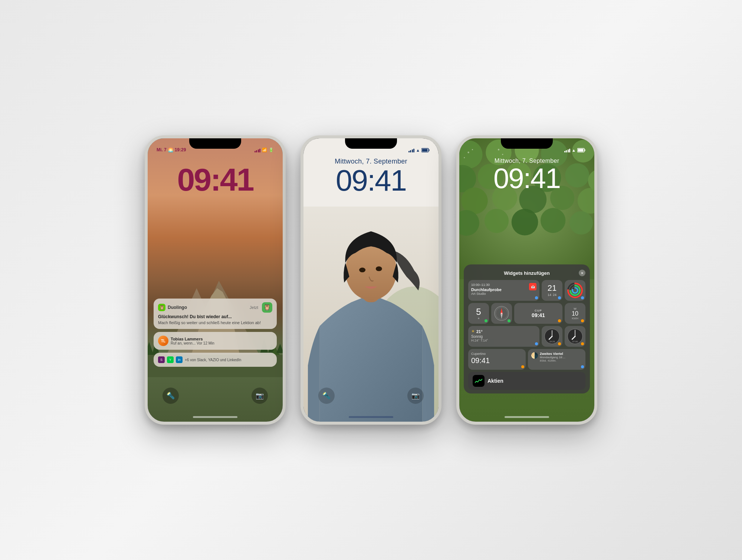  Describe the element at coordinates (552, 342) in the screenshot. I see `svg-text: 19:29` at that location.